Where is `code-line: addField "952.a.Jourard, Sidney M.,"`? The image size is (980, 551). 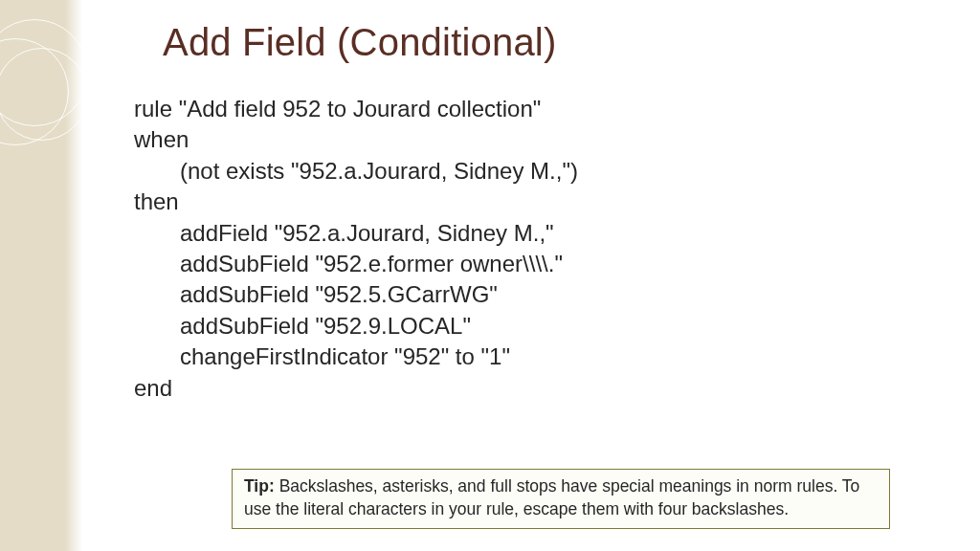
code-line: addField "952.a.Jourard, Sidney M.," is located at coordinates (507, 233).